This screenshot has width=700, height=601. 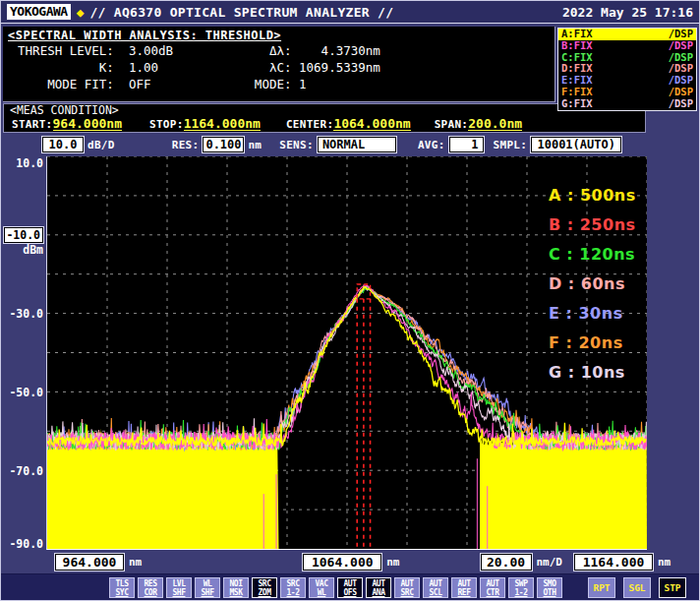 I want to click on softkey-noi-msk: NOIMSK, so click(x=236, y=588).